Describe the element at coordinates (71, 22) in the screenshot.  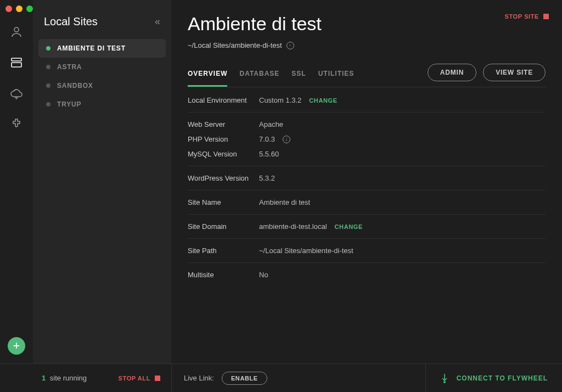
I see `sidebar-title: Local Sites` at that location.